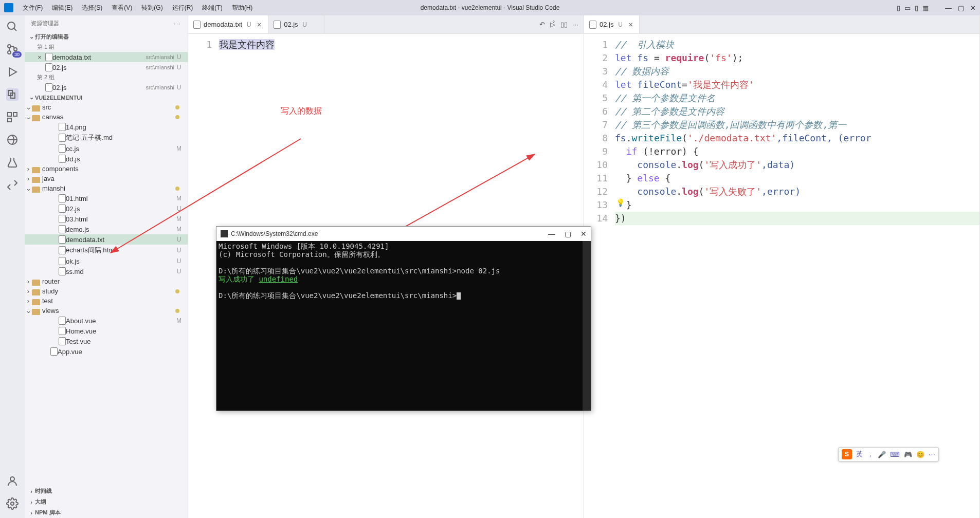 The image size is (980, 518). What do you see at coordinates (106, 239) in the screenshot?
I see `file-item: demodata.txtU` at bounding box center [106, 239].